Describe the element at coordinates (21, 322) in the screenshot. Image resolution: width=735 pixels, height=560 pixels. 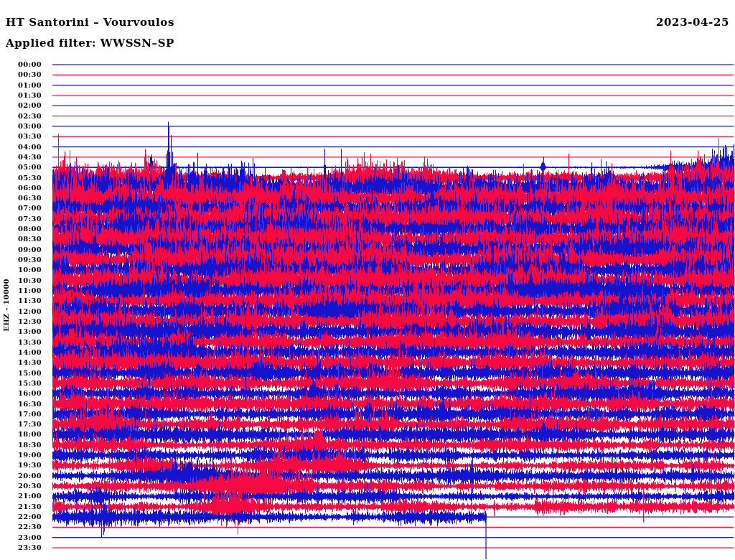
I see `time-label: 12:30` at that location.